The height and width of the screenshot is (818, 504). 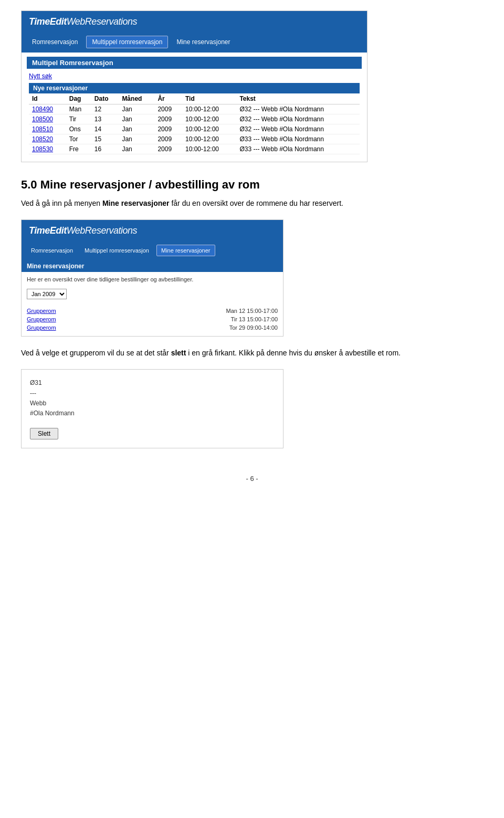 I want to click on table-cell: Man, so click(x=79, y=109).